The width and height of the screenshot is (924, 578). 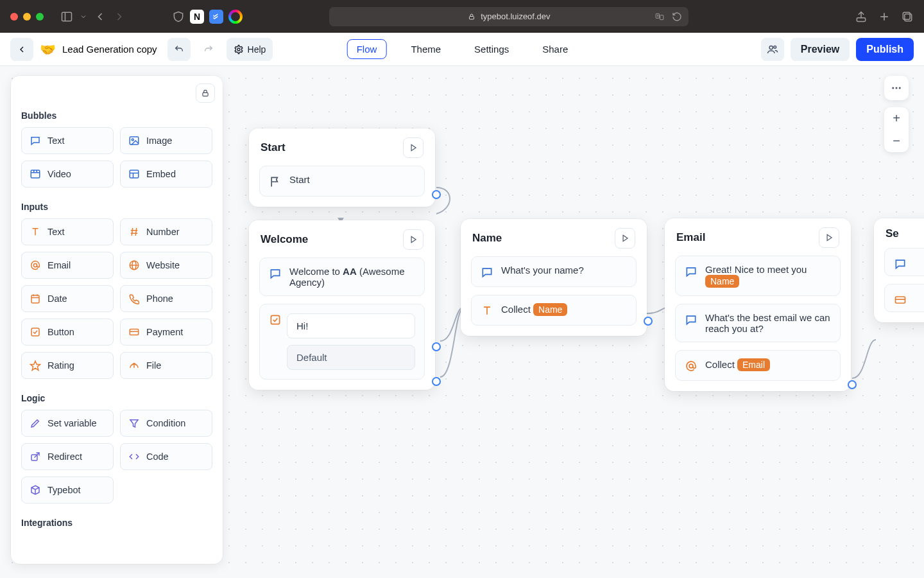 What do you see at coordinates (413, 148) in the screenshot?
I see `node-start-play-button` at bounding box center [413, 148].